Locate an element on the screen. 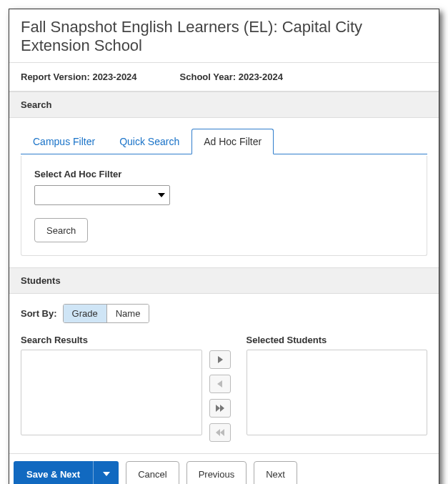  move-right-button is located at coordinates (220, 360).